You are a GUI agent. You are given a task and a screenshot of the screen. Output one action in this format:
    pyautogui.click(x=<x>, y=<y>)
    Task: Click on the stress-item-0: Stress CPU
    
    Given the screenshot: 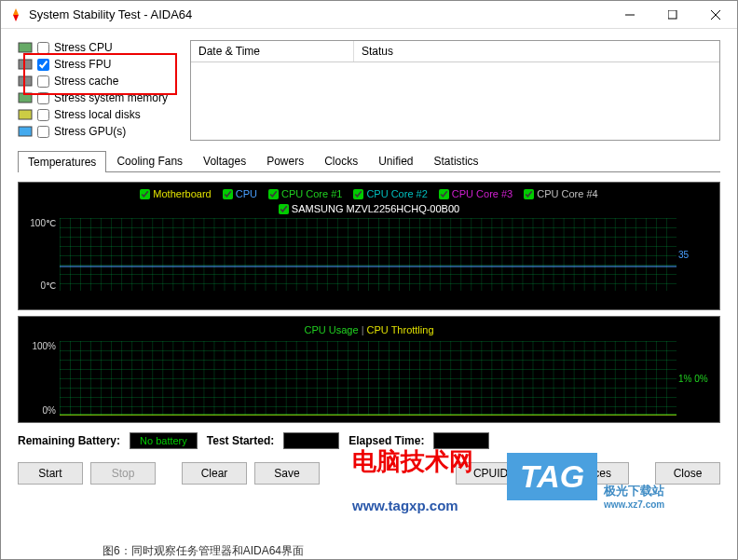 What is the action you would take?
    pyautogui.click(x=99, y=48)
    